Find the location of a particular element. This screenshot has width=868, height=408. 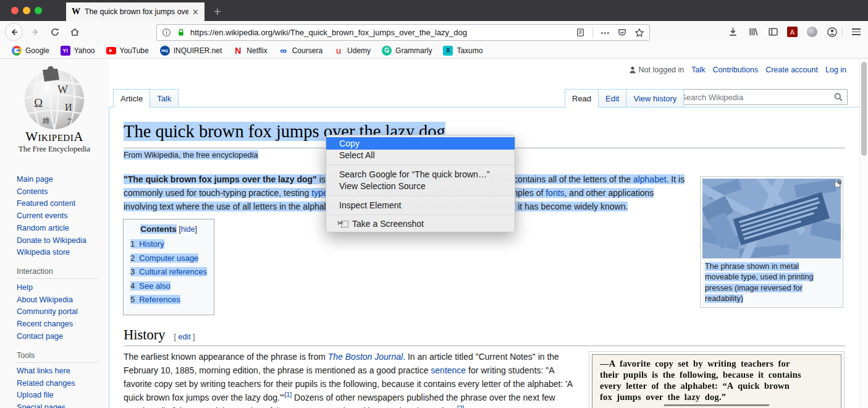

bookmark-star-icon is located at coordinates (639, 33).